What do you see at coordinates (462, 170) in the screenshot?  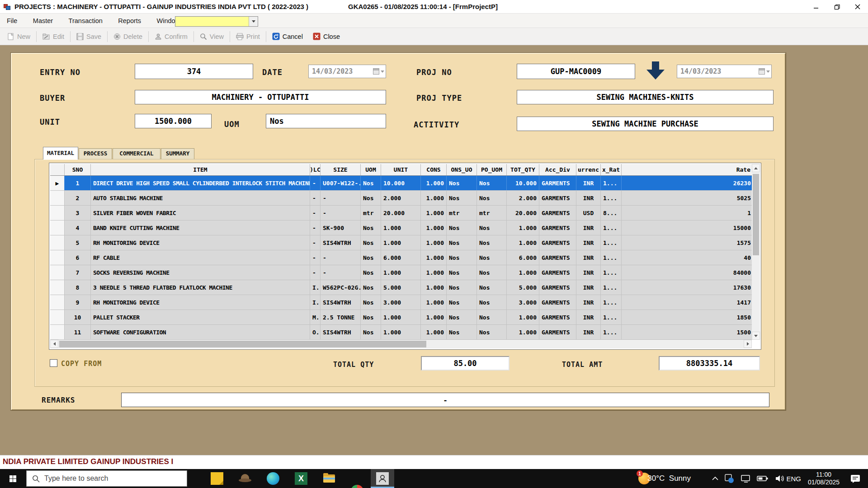 I see `grid-header-cell: ONS_UO` at bounding box center [462, 170].